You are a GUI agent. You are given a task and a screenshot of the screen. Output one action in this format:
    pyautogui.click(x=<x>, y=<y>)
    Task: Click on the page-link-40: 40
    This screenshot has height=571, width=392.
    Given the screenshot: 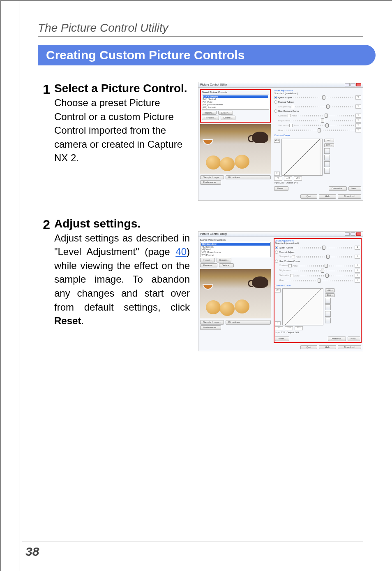 What is the action you would take?
    pyautogui.click(x=181, y=252)
    